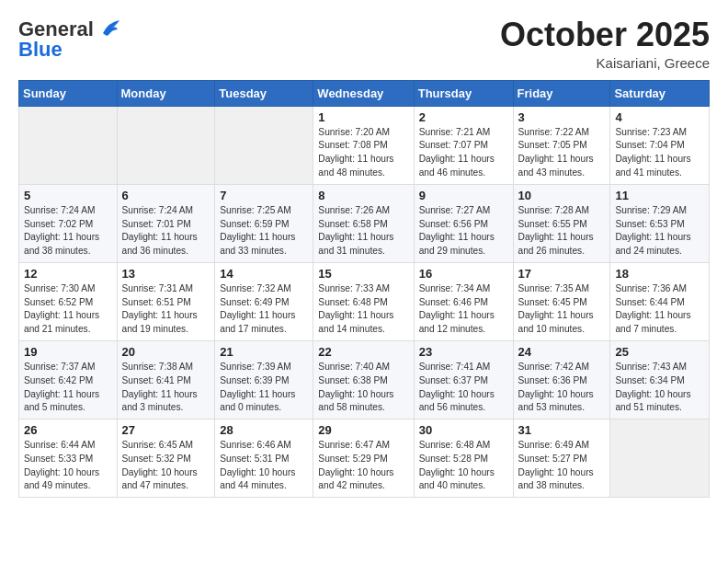 The width and height of the screenshot is (728, 563). Describe the element at coordinates (563, 195) in the screenshot. I see `day-number: 10` at that location.